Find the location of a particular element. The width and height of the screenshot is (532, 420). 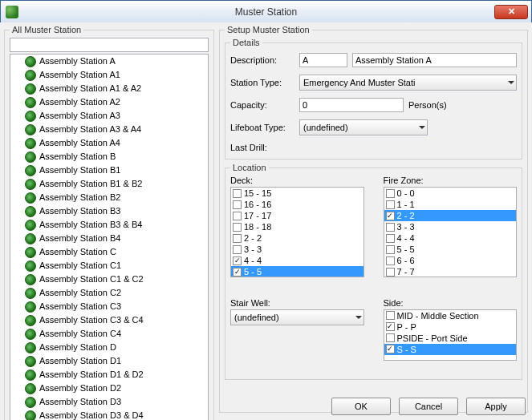

tree-item: Assembly Station B is located at coordinates (109, 157).